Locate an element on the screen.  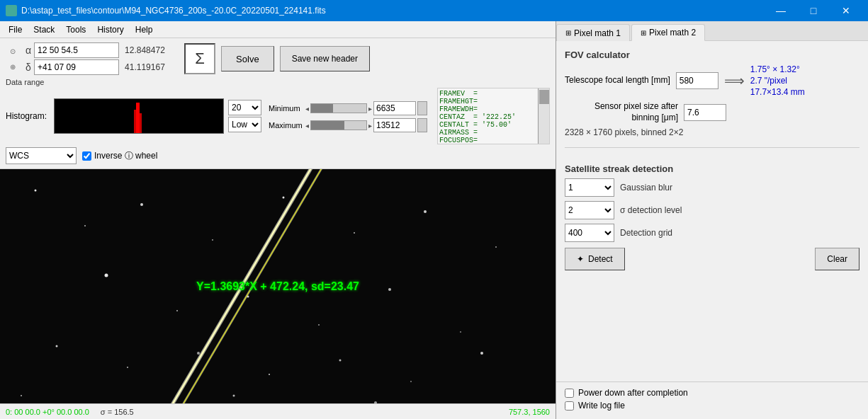
tab2-icon: ⊞ is located at coordinates (643, 33).